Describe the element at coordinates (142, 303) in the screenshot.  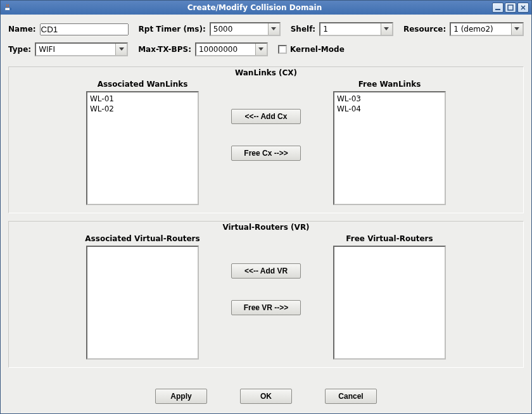
I see `assoc-vr-list` at that location.